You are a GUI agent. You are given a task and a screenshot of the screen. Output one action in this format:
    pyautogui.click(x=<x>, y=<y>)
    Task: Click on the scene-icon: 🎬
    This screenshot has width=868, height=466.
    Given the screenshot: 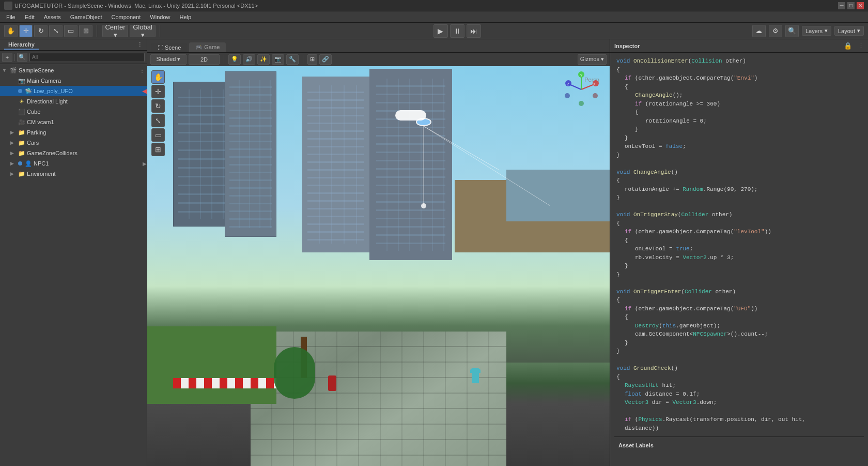 What is the action you would take?
    pyautogui.click(x=13, y=70)
    